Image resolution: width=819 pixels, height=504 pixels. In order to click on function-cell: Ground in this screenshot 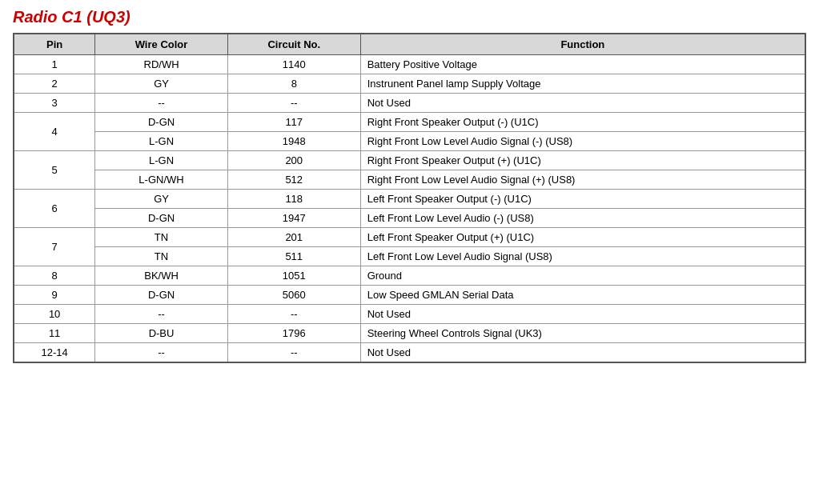, I will do `click(583, 276)`.